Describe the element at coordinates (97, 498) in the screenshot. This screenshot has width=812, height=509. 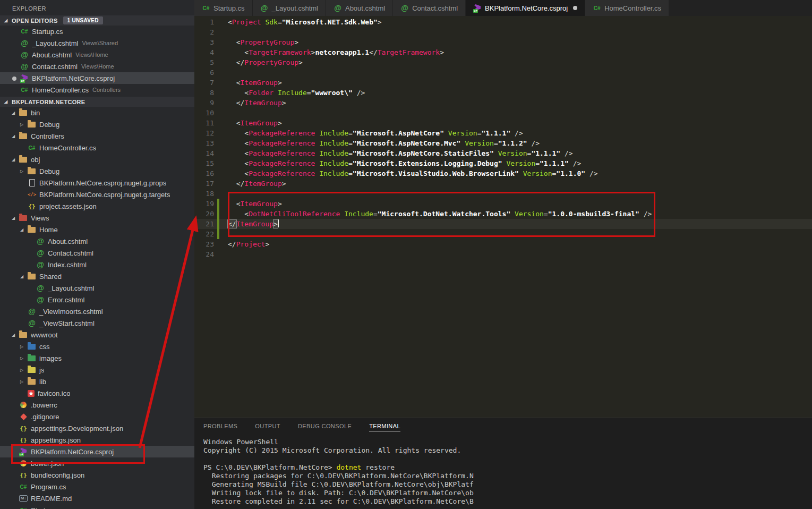
I see `tree-item-readme-md: M↓README.md` at that location.